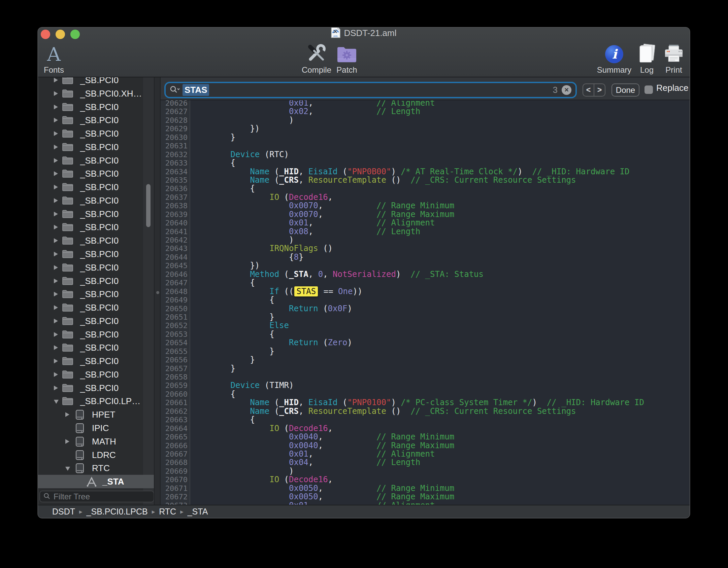 The height and width of the screenshot is (568, 728). Describe the element at coordinates (425, 137) in the screenshot. I see `code-line: 20630 }` at that location.